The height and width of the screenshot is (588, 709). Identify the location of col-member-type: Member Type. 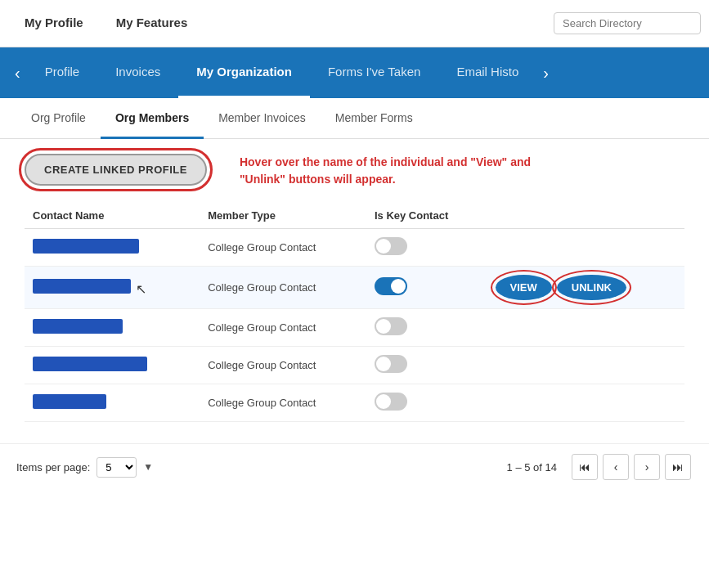
(283, 216).